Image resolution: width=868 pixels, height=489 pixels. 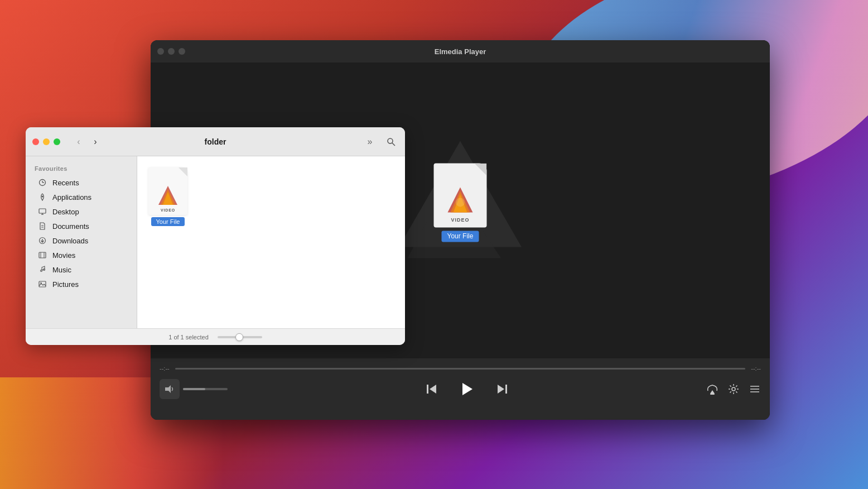 What do you see at coordinates (46, 142) in the screenshot?
I see `finder-traffic-lights` at bounding box center [46, 142].